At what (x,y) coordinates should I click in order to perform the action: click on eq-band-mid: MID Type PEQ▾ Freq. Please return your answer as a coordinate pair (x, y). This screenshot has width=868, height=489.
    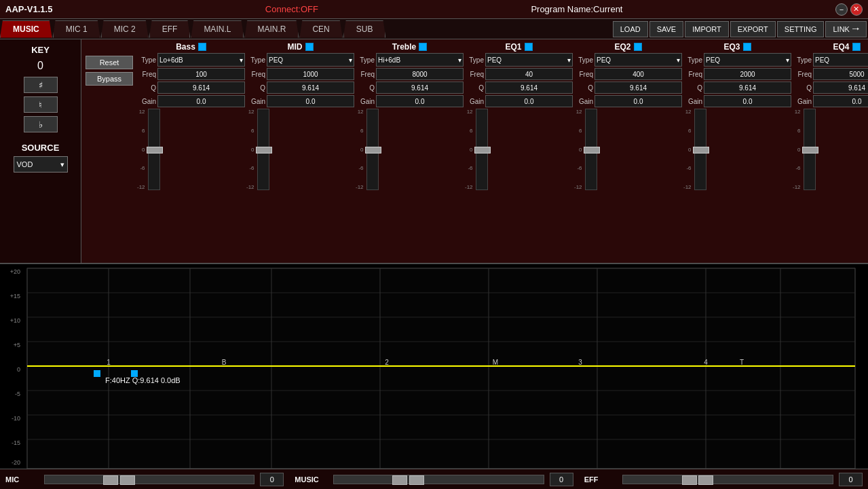
    Looking at the image, I should click on (300, 116).